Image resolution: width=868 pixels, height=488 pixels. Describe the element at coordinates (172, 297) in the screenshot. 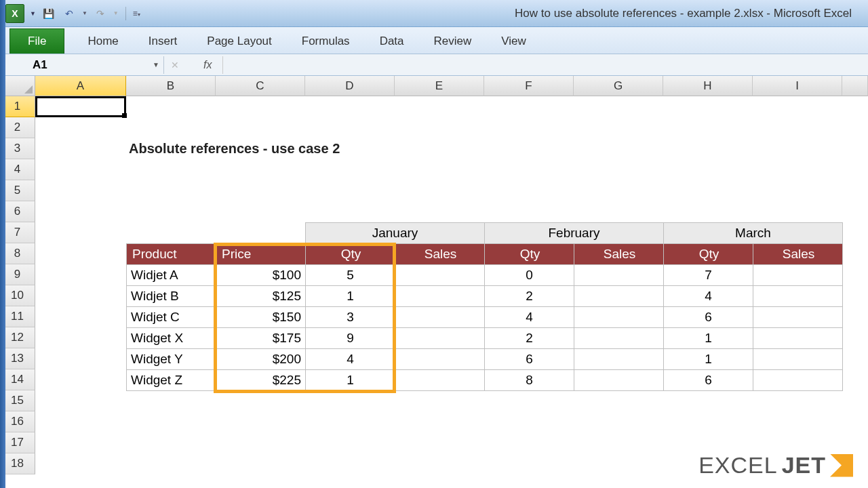

I see `cell: Widjet B` at that location.